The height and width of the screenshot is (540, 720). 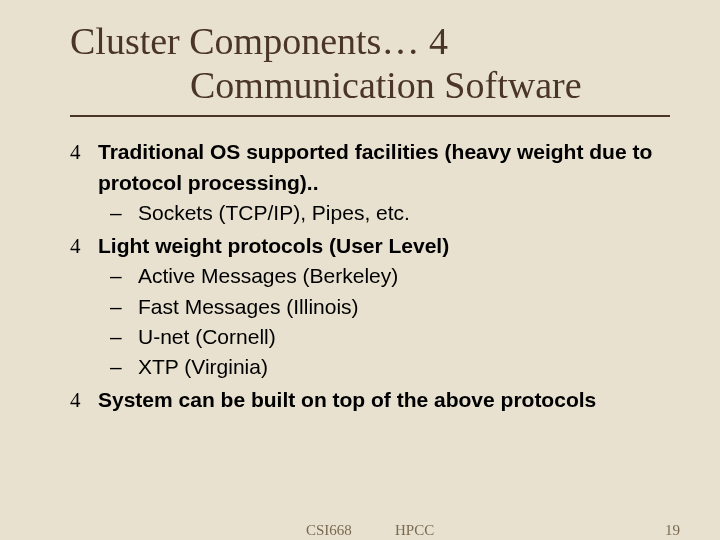 I want to click on bullet-level2: – Active Messages (Berkeley), so click(x=390, y=276).